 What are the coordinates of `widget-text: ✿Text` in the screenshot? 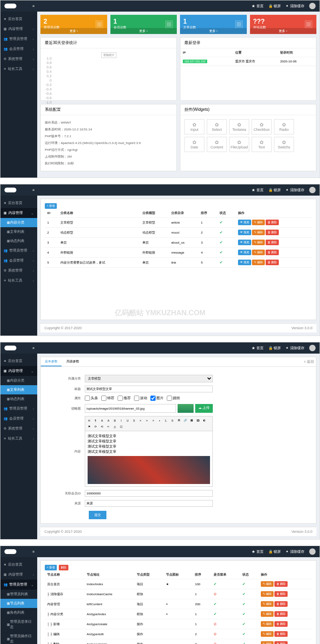 It's located at (262, 144).